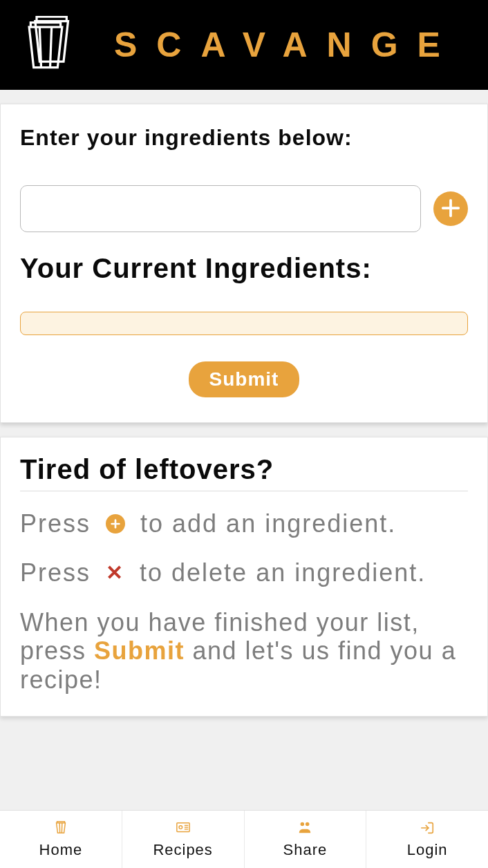 This screenshot has height=868, width=488. What do you see at coordinates (306, 850) in the screenshot?
I see `nav-share-label: Share` at bounding box center [306, 850].